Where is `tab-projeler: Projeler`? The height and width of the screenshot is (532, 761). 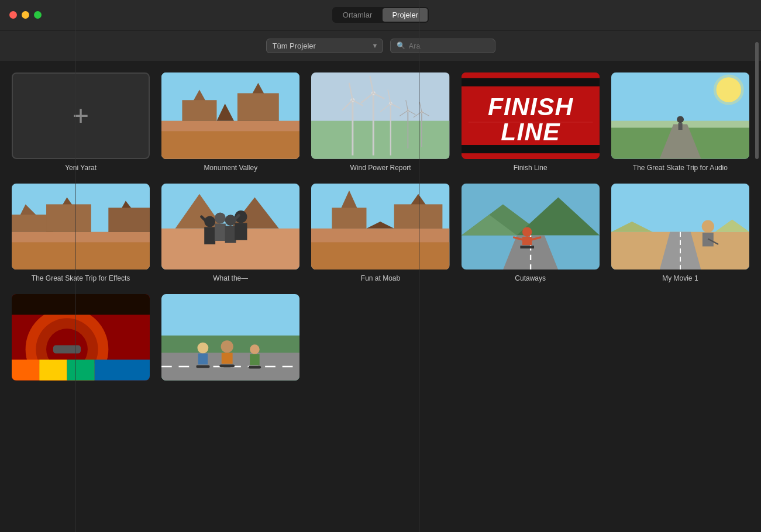
tab-projeler: Projeler is located at coordinates (405, 15).